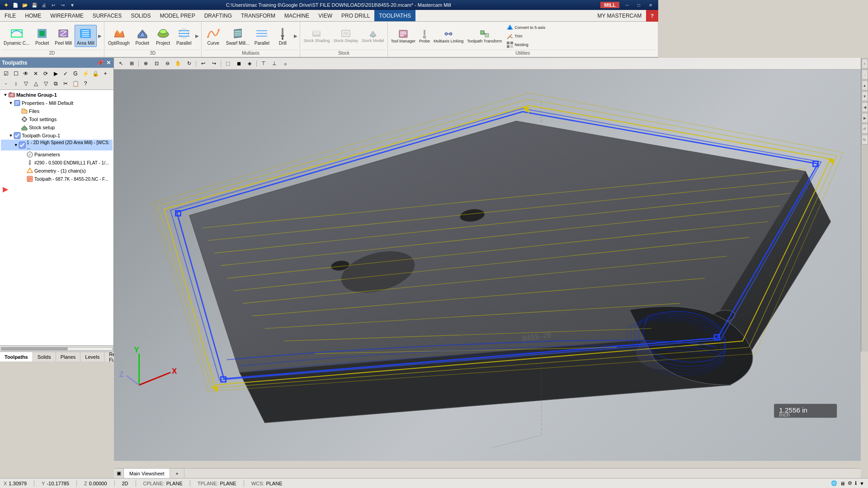  I want to click on ribbon-btn-probe: Probe, so click(425, 36).